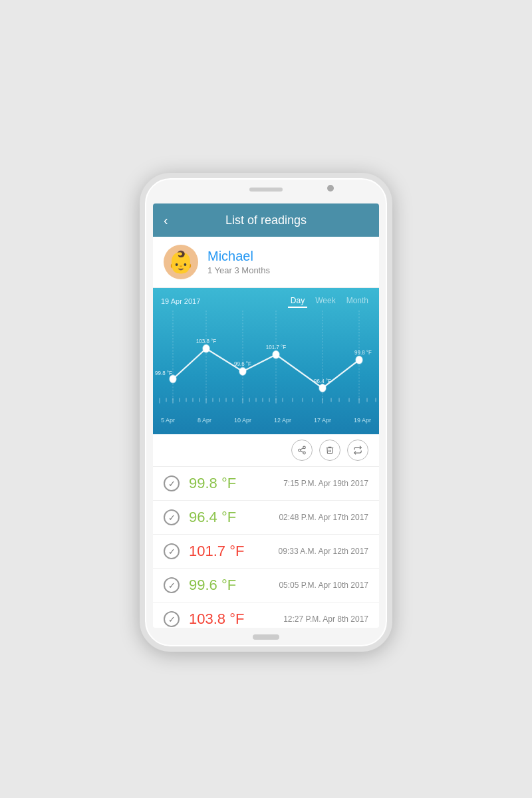 The image size is (532, 798). I want to click on x-label-10apr: 10 Apr, so click(243, 420).